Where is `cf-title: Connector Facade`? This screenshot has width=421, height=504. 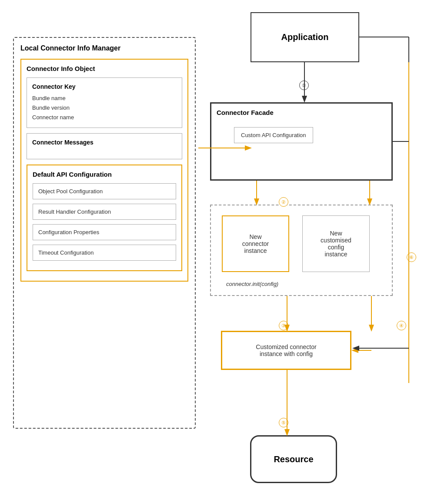
cf-title: Connector Facade is located at coordinates (301, 112).